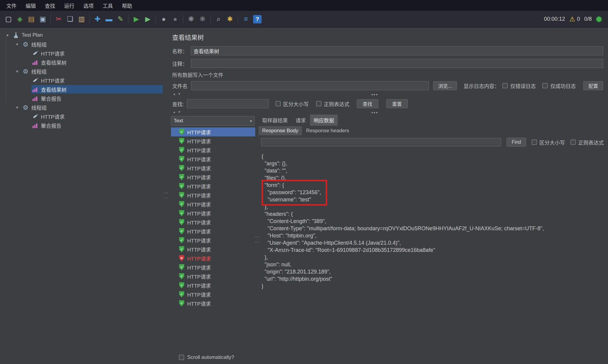 Image resolution: width=608 pixels, height=364 pixels. Describe the element at coordinates (82, 19) in the screenshot. I see `paste-icon: ▥` at that location.